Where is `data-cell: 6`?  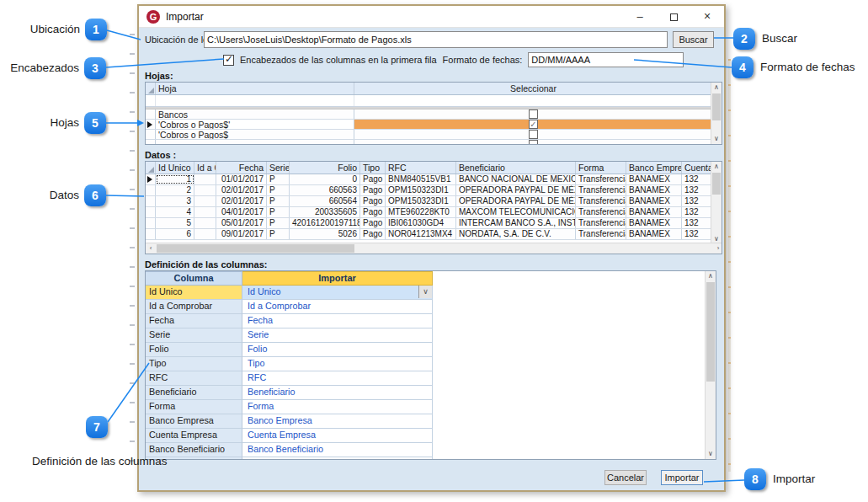
data-cell: 6 is located at coordinates (175, 234).